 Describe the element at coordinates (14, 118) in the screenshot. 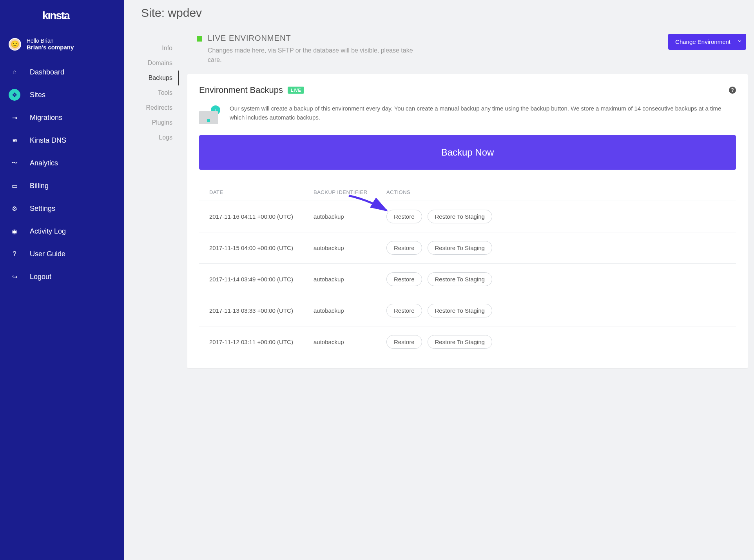

I see `migrations-icon: ⊸` at that location.